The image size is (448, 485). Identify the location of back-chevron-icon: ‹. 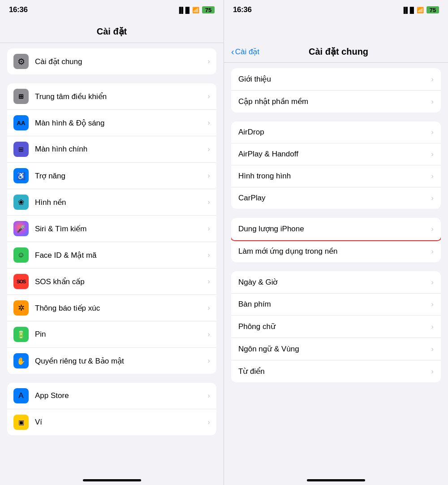
(233, 52).